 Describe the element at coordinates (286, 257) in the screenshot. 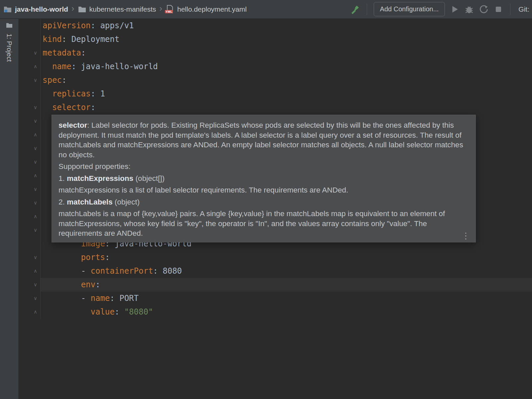

I see `code-line-text: ports:` at that location.